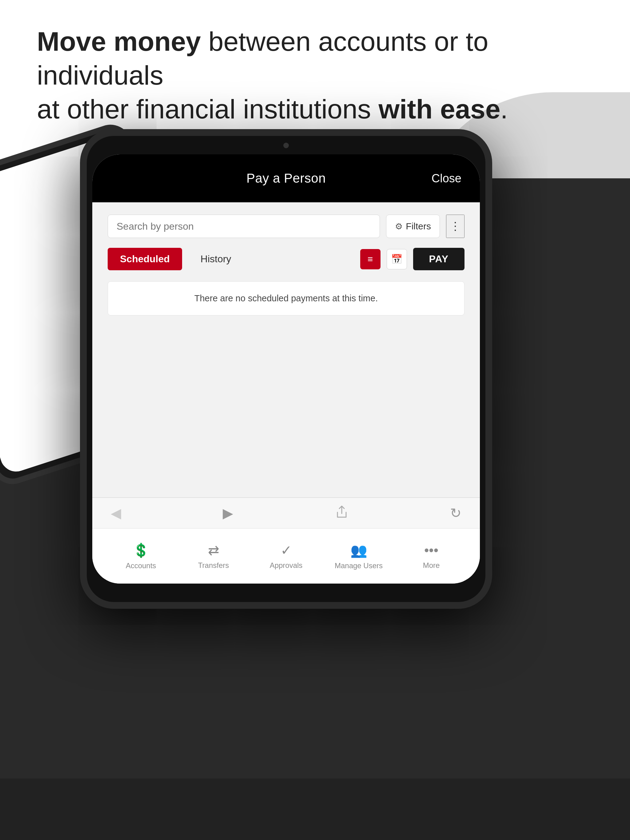 The width and height of the screenshot is (630, 840). Describe the element at coordinates (286, 556) in the screenshot. I see `bottom-nav: 💲 Accounts ⇄ Transfers ✓ Approvals 👥 Man…` at that location.